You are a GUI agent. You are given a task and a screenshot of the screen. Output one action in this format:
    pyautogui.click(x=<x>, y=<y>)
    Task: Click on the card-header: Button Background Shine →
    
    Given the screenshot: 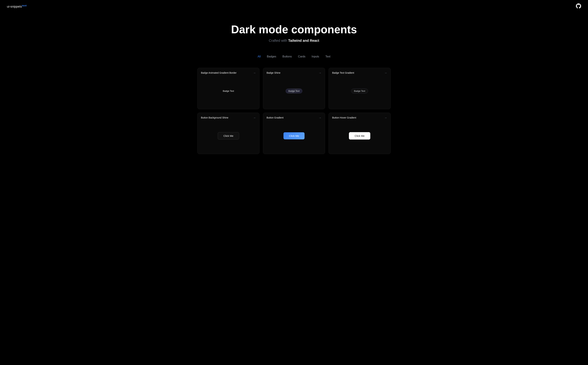 What is the action you would take?
    pyautogui.click(x=229, y=118)
    